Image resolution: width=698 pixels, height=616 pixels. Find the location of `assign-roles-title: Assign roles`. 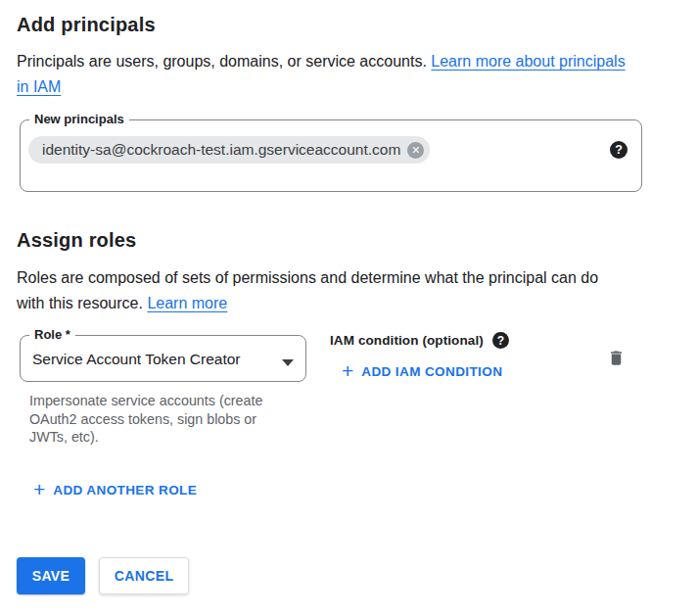

assign-roles-title: Assign roles is located at coordinates (76, 241).